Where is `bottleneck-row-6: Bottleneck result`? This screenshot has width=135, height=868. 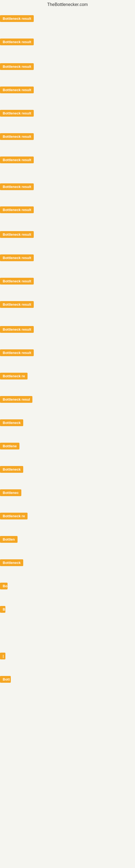
bottleneck-row-6: Bottleneck result is located at coordinates (17, 137).